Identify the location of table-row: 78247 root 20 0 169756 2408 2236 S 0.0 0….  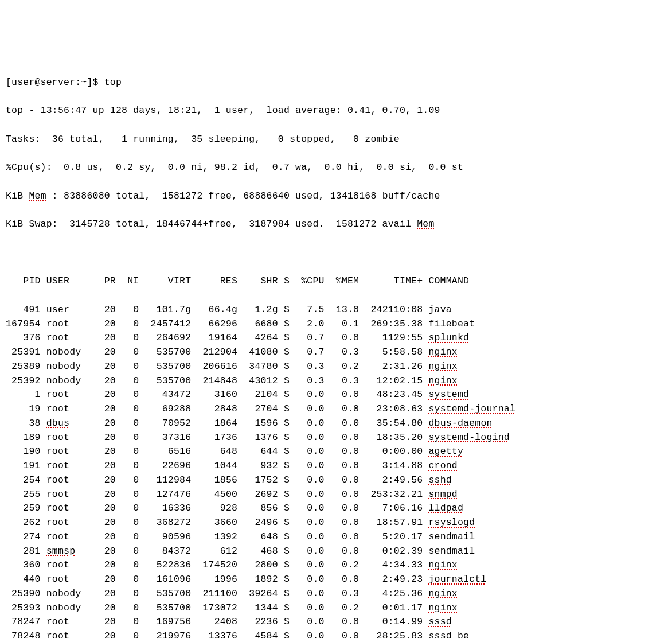
(336, 622).